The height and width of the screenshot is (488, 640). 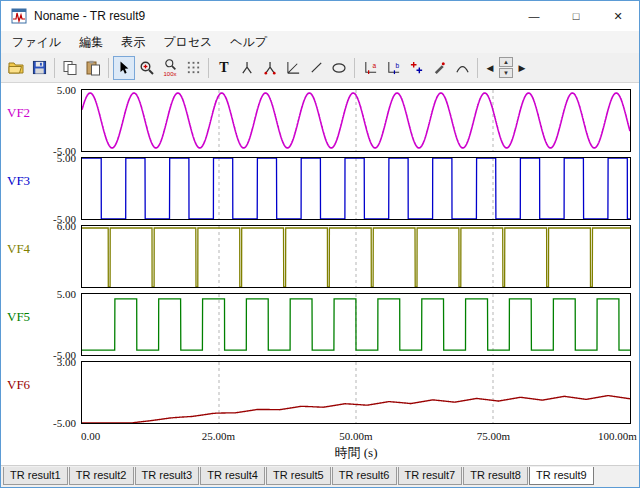 I want to click on axis-b-icon: b, so click(x=394, y=68).